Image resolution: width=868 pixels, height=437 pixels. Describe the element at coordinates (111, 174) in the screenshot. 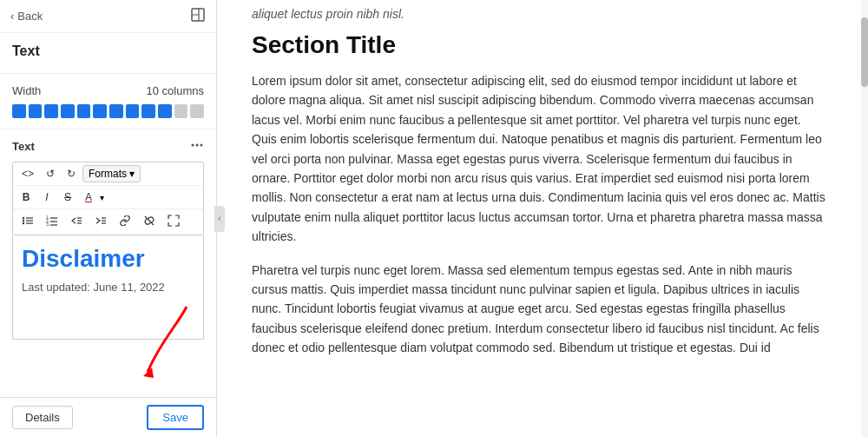

I see `formats-dropdown: Formats ▾` at that location.